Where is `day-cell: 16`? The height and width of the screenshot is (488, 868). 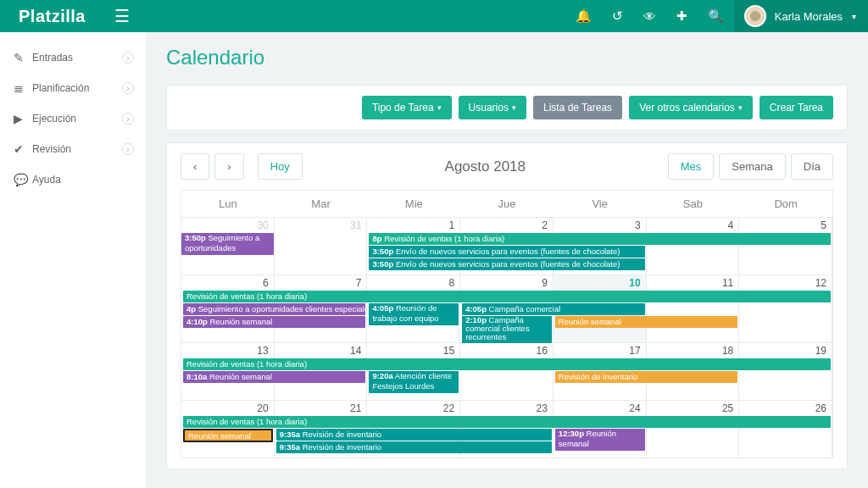 day-cell: 16 is located at coordinates (507, 371).